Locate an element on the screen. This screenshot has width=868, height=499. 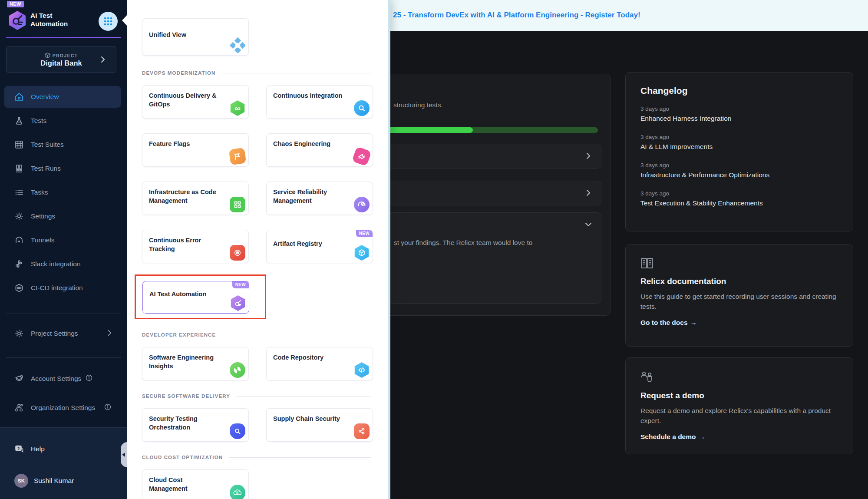
divider is located at coordinates (63, 358).